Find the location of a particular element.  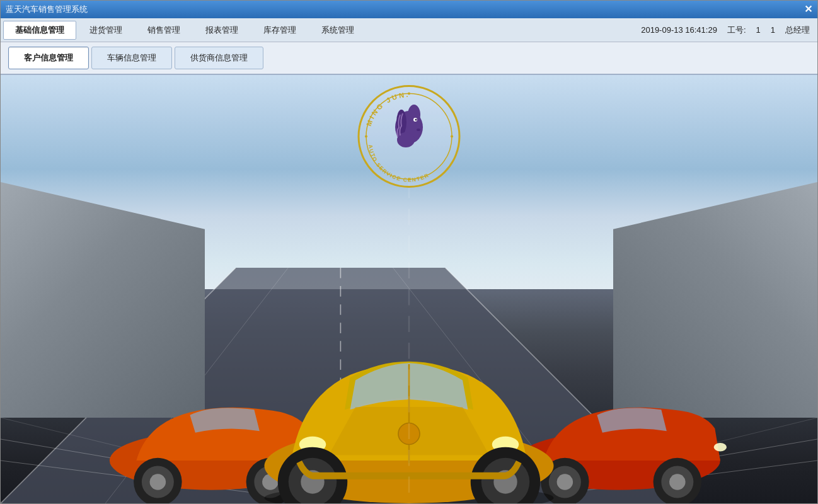

menu-item-basic-info: 基础信息管理 is located at coordinates (40, 30).